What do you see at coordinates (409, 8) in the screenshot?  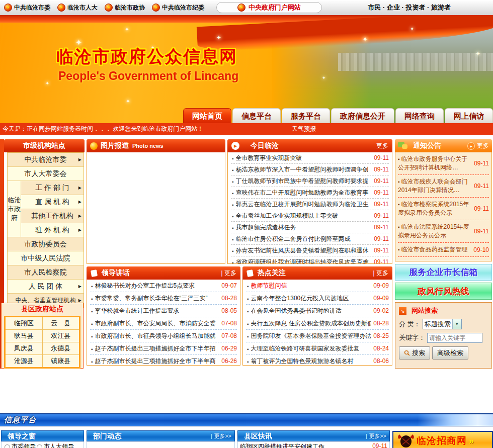 I see `audience-links: 市民 · 企业 · 投资者 · 旅游者` at bounding box center [409, 8].